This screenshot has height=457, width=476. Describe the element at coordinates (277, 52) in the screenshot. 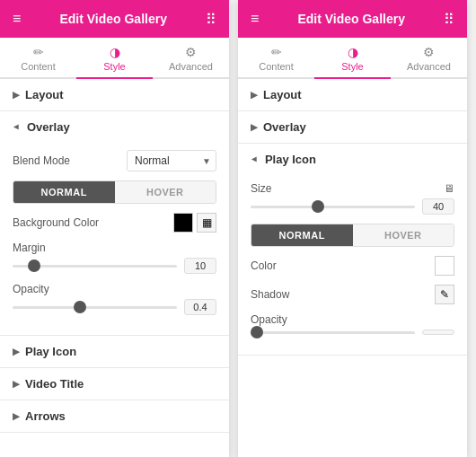

I see `pencil-icon-right: ✏` at that location.